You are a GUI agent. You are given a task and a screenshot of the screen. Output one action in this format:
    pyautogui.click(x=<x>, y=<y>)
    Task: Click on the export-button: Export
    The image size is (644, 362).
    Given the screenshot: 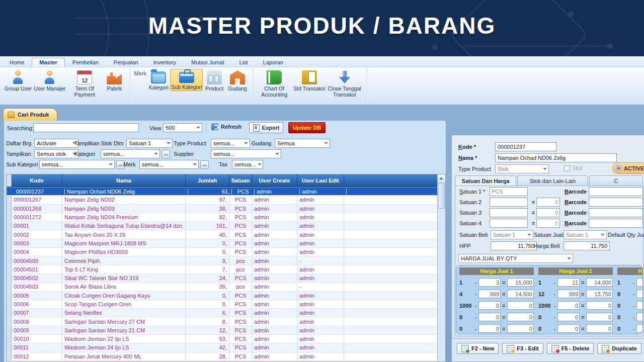 What is the action you would take?
    pyautogui.click(x=266, y=128)
    